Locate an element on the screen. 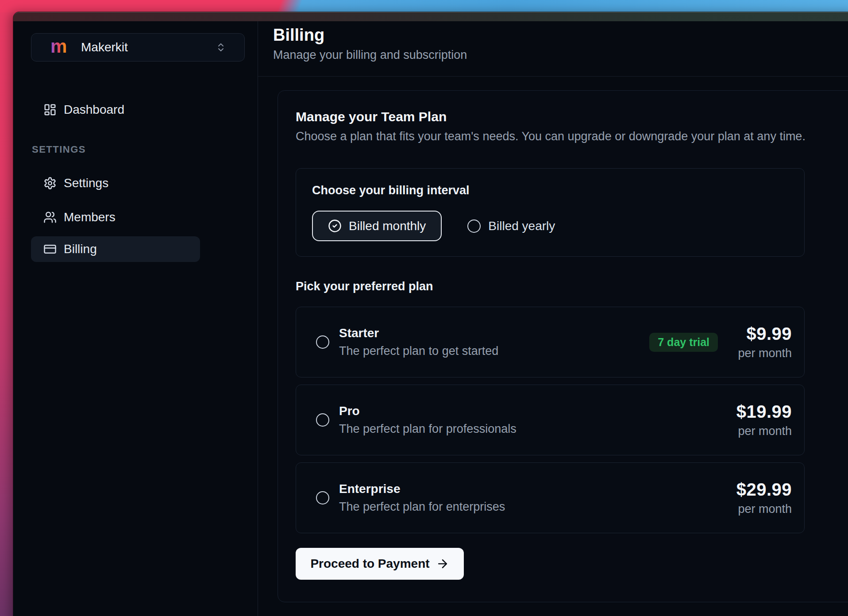  settings-section-label: SETTINGS is located at coordinates (138, 150).